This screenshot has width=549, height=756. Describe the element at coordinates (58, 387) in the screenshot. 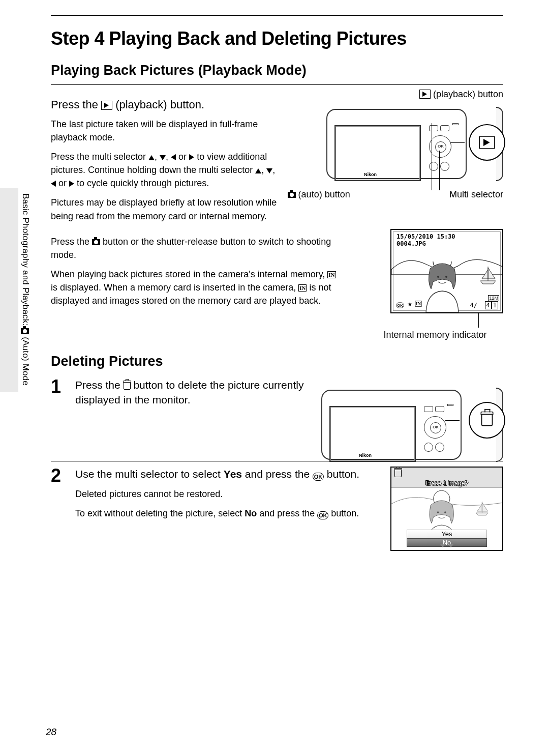

I see `step-number-1: 1` at that location.